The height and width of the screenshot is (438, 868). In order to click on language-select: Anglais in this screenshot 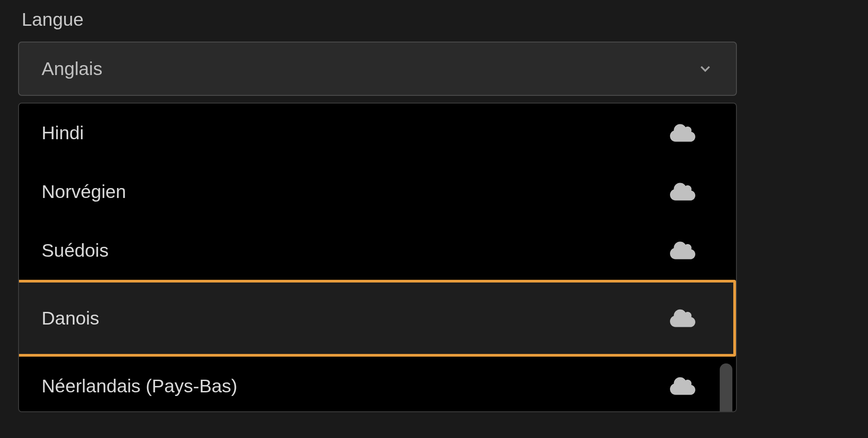, I will do `click(377, 69)`.